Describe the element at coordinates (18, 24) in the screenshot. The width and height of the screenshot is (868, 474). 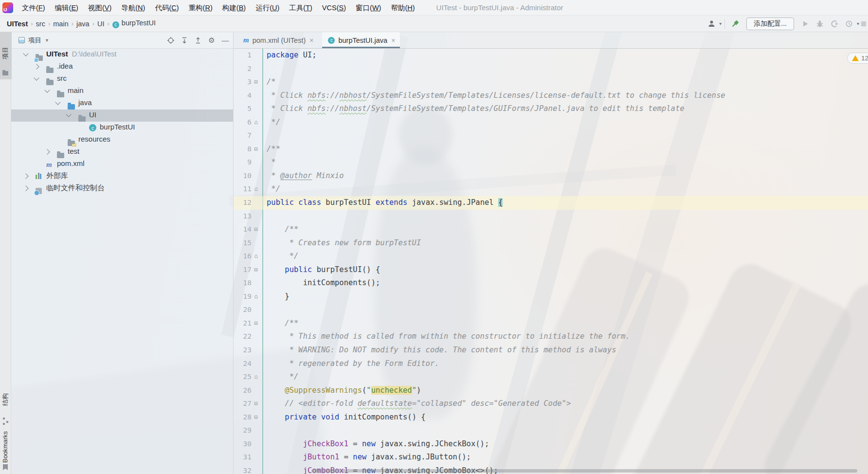
I see `breadcrumb-item-UITest: UITest` at that location.